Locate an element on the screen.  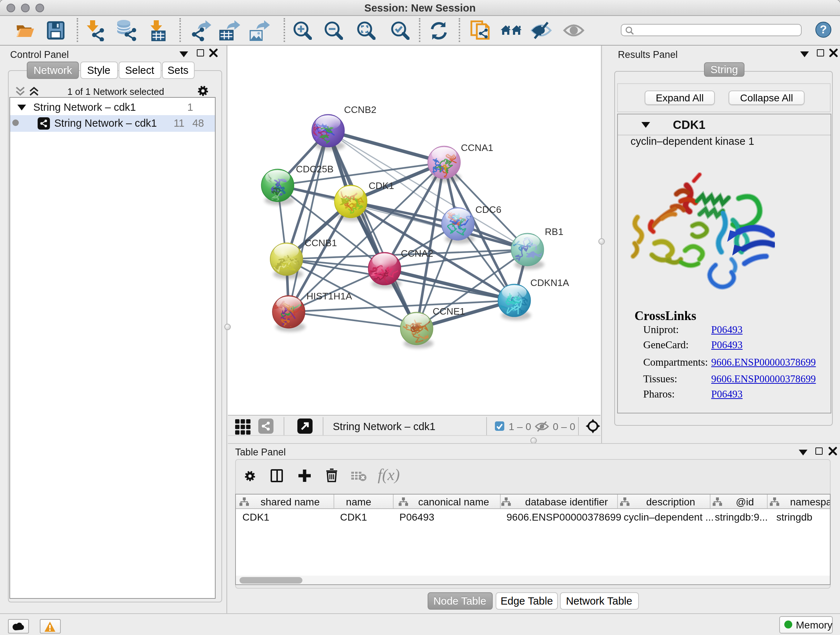
svg-text: CDK1 is located at coordinates (381, 185).